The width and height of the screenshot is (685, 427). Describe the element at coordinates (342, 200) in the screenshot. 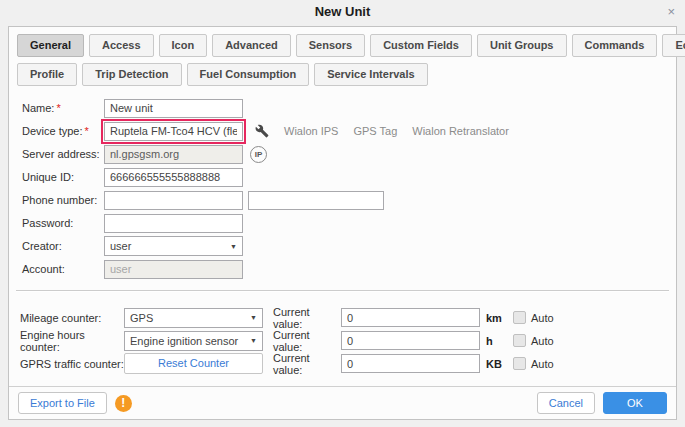

I see `form-row-phone-number: Phone number:` at that location.